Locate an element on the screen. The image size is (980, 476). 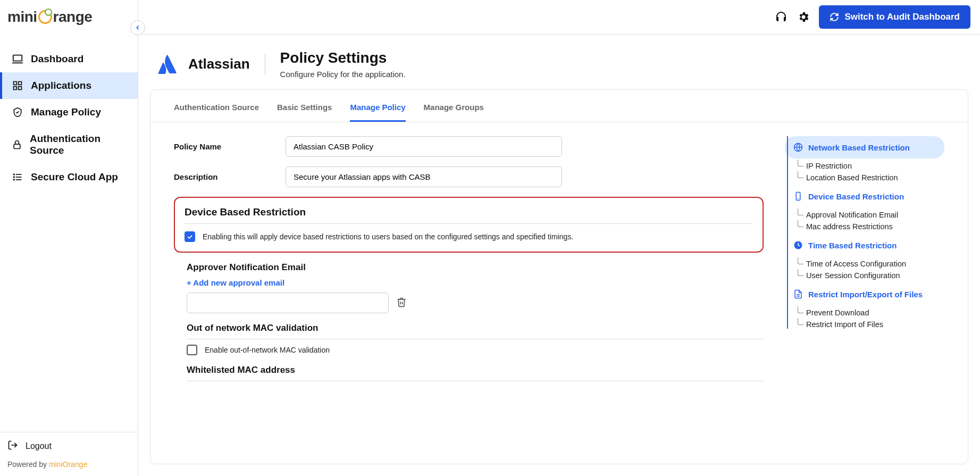
rnav-location-restriction: Location Based Restriction is located at coordinates (865, 178).